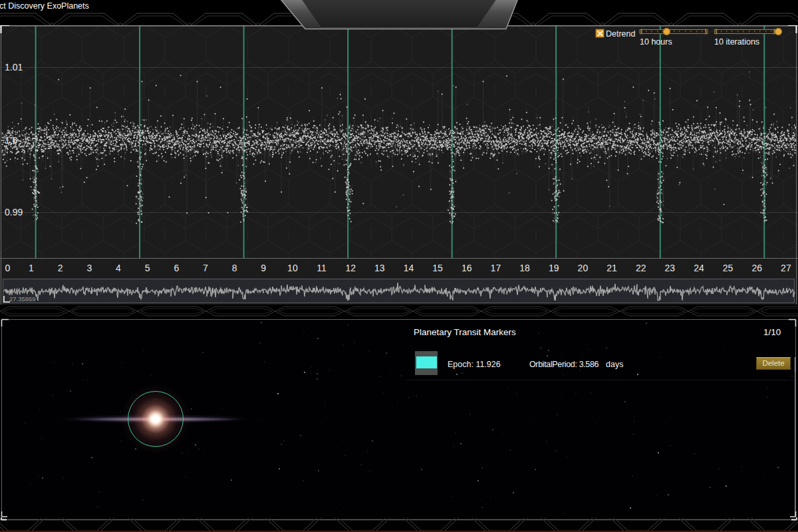  I want to click on svg-text: 2, so click(61, 268).